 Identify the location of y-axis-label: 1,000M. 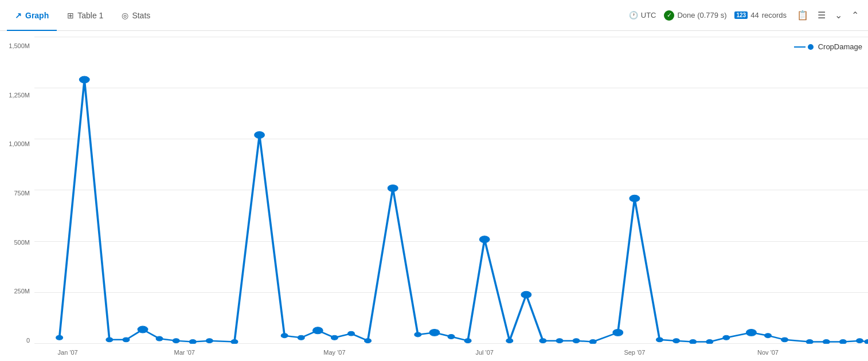
(17, 144).